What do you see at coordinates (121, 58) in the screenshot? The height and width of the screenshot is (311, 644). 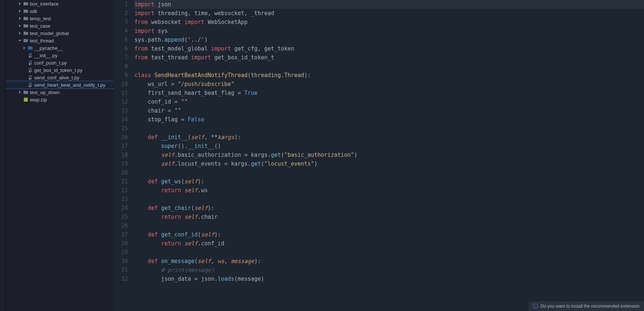 I see `line-number: 7` at bounding box center [121, 58].